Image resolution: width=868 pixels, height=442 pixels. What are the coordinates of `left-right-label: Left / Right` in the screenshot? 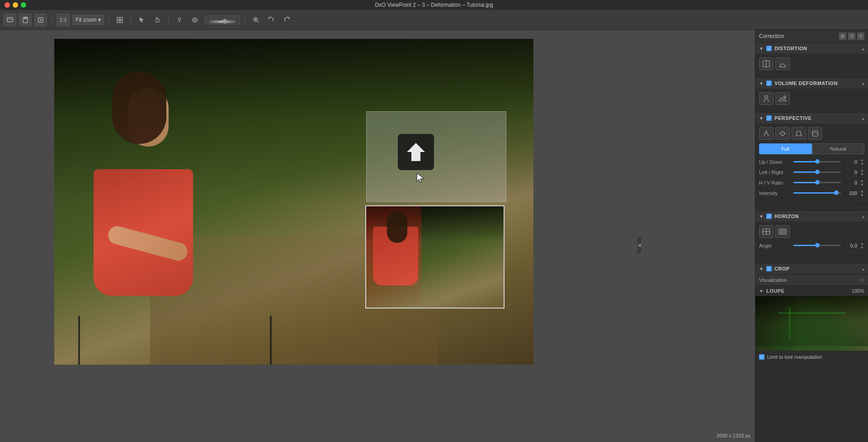 It's located at (775, 172).